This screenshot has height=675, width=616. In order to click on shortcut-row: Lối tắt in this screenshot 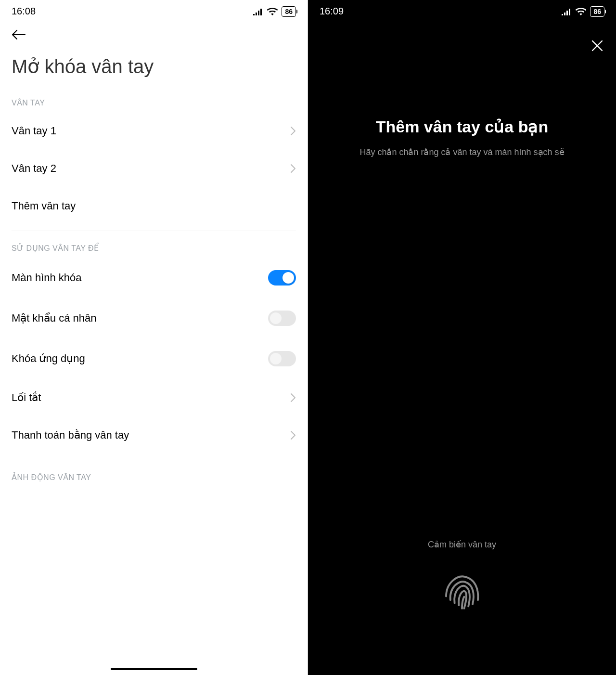, I will do `click(154, 398)`.